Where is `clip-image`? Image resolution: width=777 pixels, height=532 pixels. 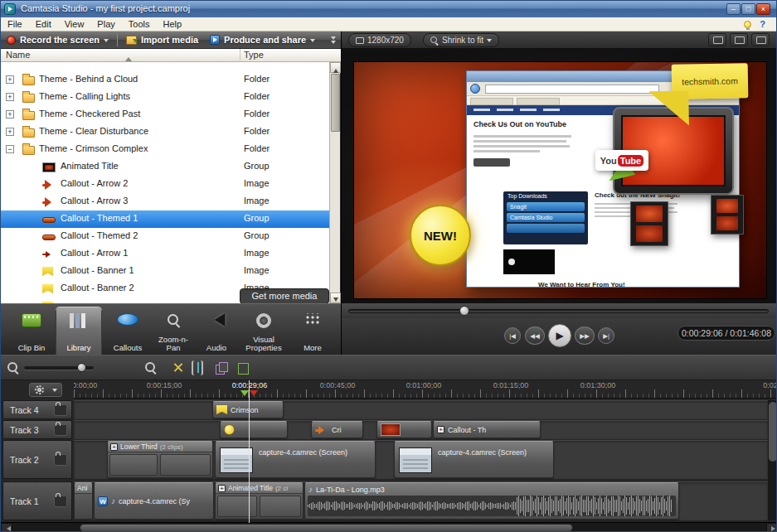 clip-image is located at coordinates (405, 429).